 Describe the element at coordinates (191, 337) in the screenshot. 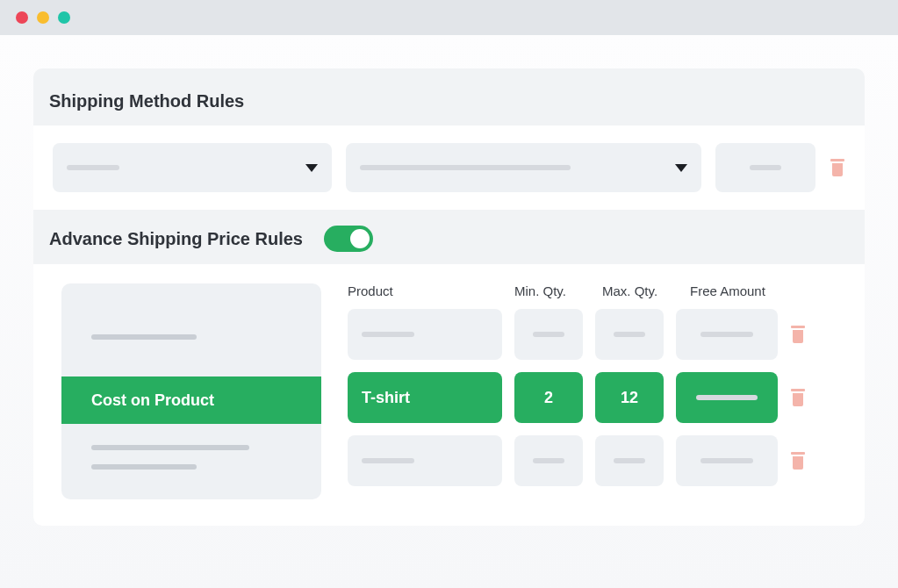

I see `menu-item` at that location.